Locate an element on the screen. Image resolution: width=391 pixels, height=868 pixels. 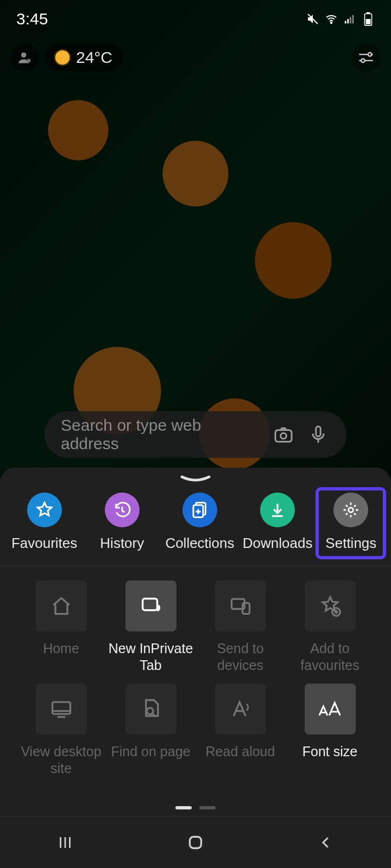
desktop-label: View desktop site is located at coordinates (61, 761).